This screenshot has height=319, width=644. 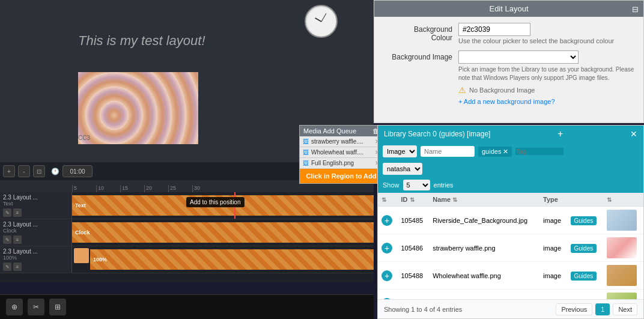 What do you see at coordinates (597, 309) in the screenshot?
I see `lib-pagination: Previous 1 Next` at bounding box center [597, 309].